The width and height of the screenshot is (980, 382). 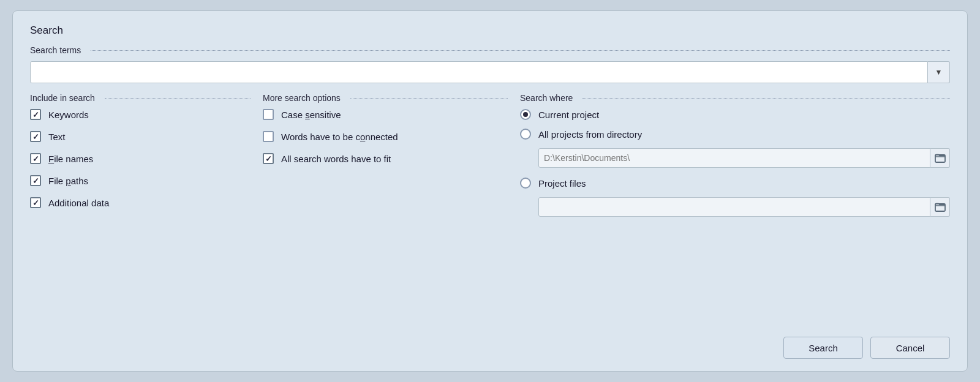 What do you see at coordinates (385, 114) in the screenshot?
I see `checkbox-case-sensitive: Case sensitive` at bounding box center [385, 114].